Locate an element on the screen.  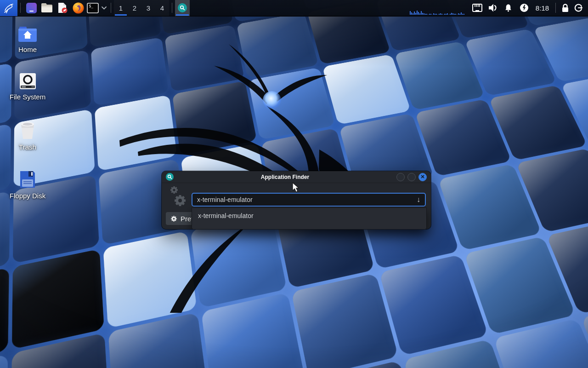
trash-bin-icon is located at coordinates (28, 131).